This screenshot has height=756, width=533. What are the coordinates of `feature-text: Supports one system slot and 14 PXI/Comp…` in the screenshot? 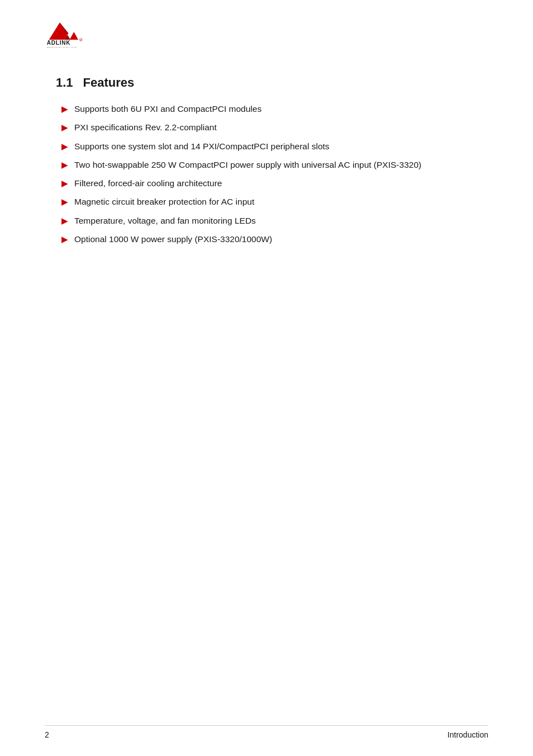 It's located at (202, 147).